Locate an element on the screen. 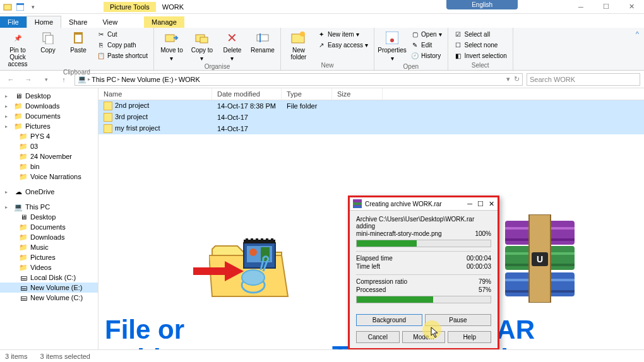 The height and width of the screenshot is (362, 644). tree-item: ▸📁Pictures is located at coordinates (49, 126).